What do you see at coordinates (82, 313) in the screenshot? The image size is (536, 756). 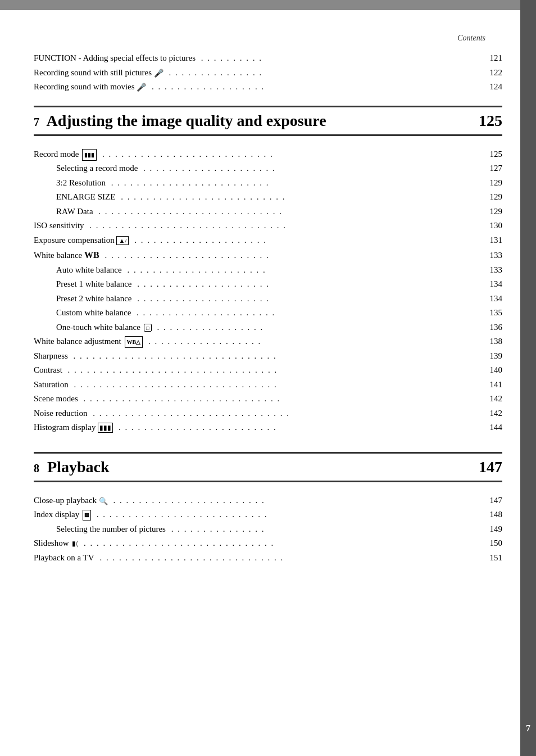 I see `entry-label: Custom white balance` at bounding box center [82, 313].